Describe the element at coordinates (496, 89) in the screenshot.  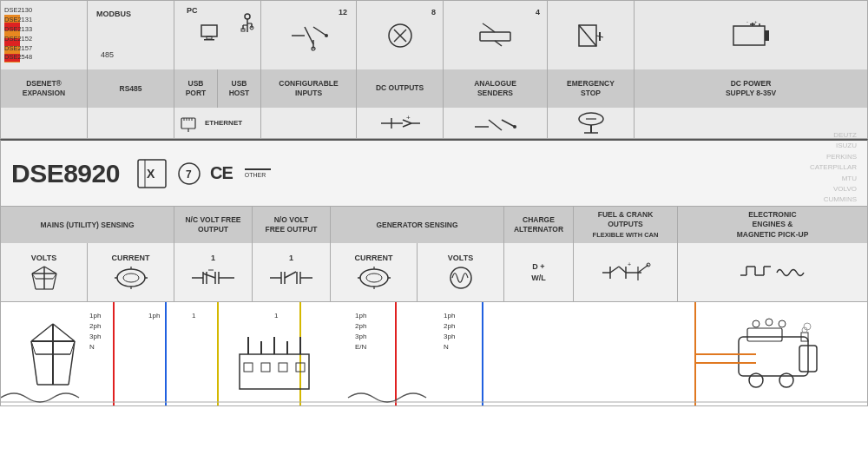
I see `analogue-label-cell: ANALOGUESENDERS` at that location.